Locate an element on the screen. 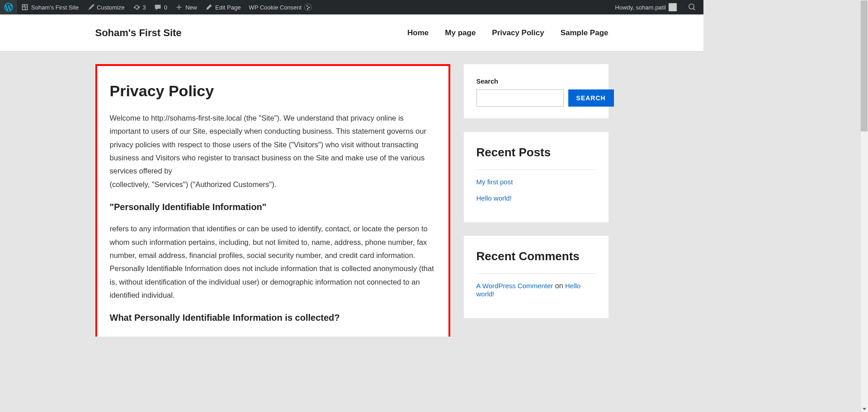 The height and width of the screenshot is (412, 868). wp-logo-item is located at coordinates (9, 7).